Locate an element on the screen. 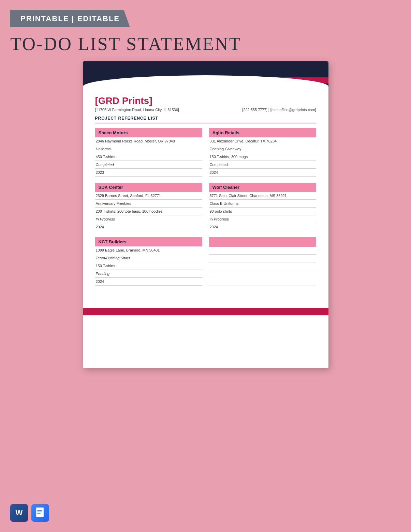  project-event-2: Opening Giveaway is located at coordinates (263, 149).